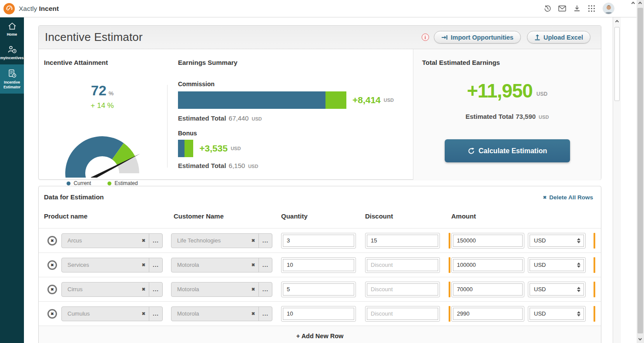  Describe the element at coordinates (213, 148) in the screenshot. I see `bonus-delta: +3,535` at that location.